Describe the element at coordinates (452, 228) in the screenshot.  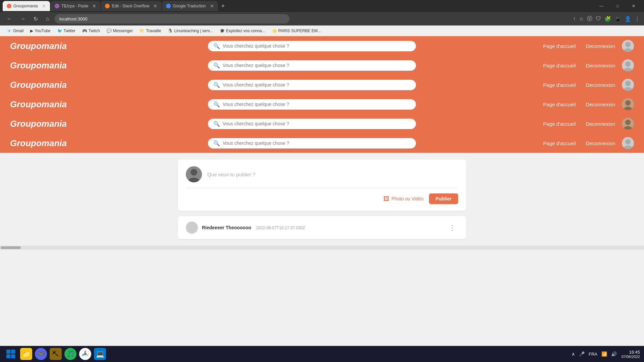
I see `post-menu-button: ⋮` at that location.